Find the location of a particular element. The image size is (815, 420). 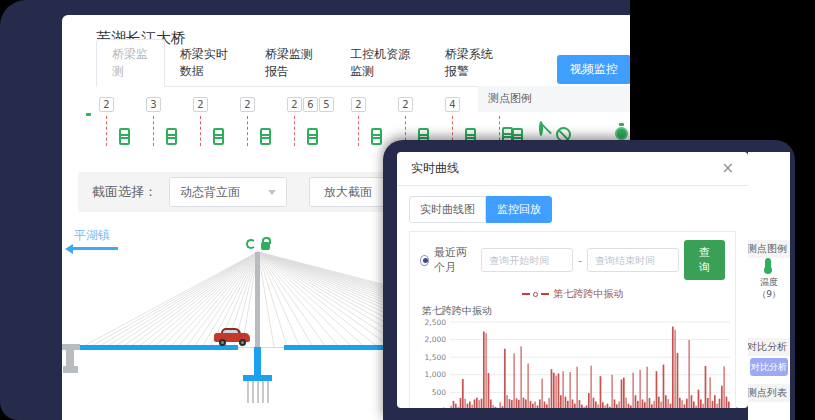

query-start-time-input is located at coordinates (527, 260).